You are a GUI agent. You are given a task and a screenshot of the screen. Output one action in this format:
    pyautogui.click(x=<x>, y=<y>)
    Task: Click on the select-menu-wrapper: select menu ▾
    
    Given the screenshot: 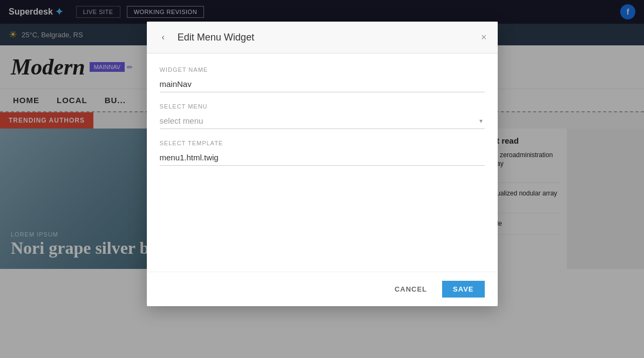 What is the action you would take?
    pyautogui.click(x=322, y=121)
    